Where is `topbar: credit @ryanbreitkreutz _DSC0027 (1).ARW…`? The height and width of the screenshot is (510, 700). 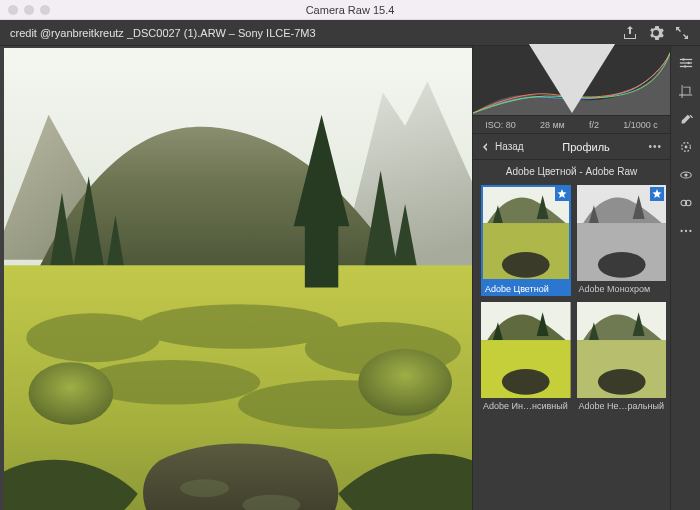 topbar: credit @ryanbreitkreutz _DSC0027 (1).ARW… is located at coordinates (350, 33).